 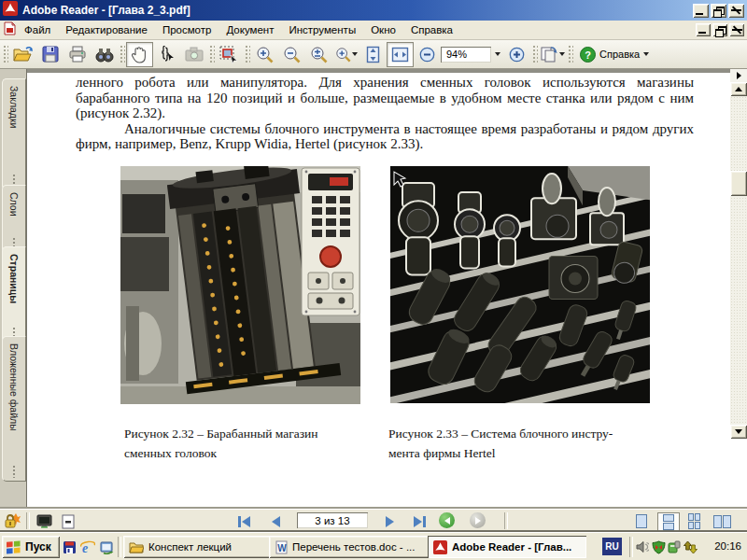 What do you see at coordinates (739, 76) in the screenshot?
I see `toolbar-expand-button` at bounding box center [739, 76].